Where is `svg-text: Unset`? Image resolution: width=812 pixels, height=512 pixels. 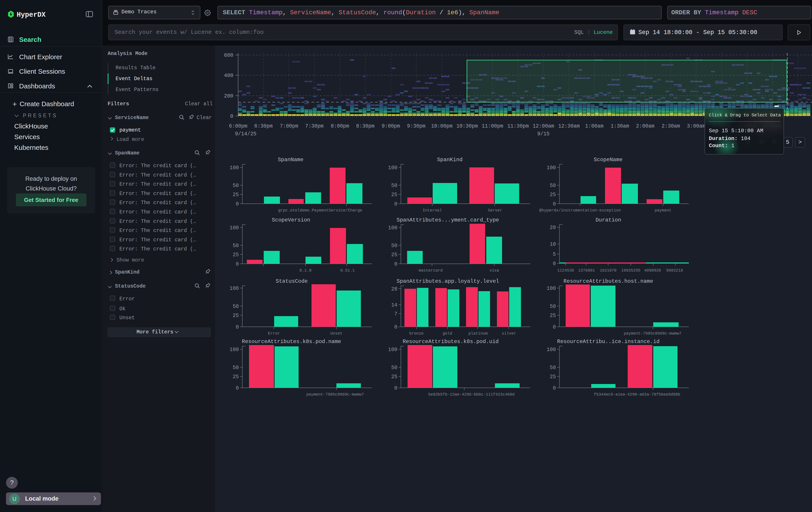
svg-text: Unset is located at coordinates (337, 333).